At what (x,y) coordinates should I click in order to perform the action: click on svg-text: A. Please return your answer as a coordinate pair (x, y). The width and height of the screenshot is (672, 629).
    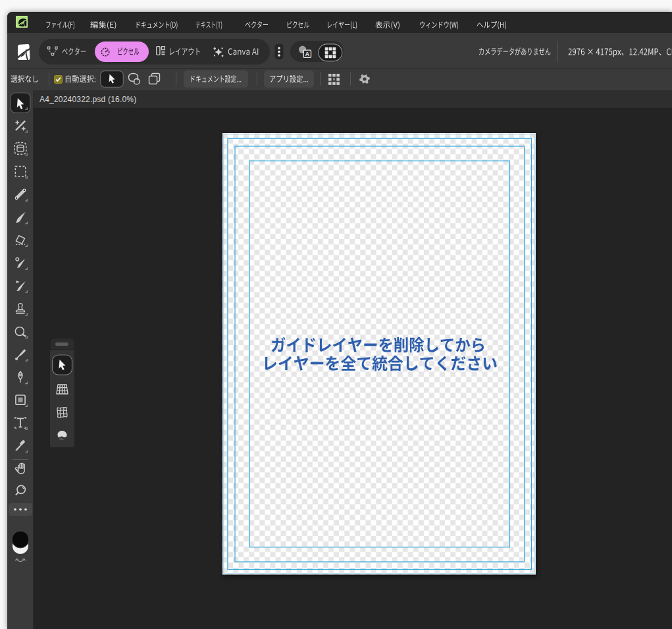
    Looking at the image, I should click on (307, 54).